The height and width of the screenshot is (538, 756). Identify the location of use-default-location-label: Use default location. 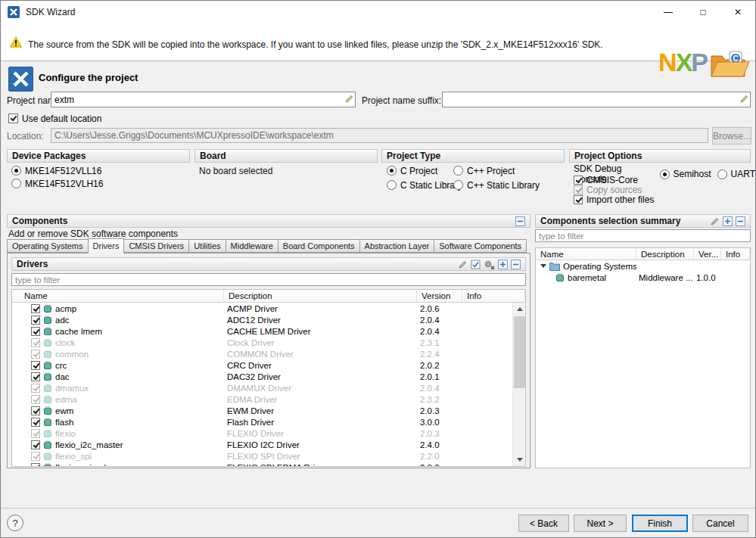
(62, 119).